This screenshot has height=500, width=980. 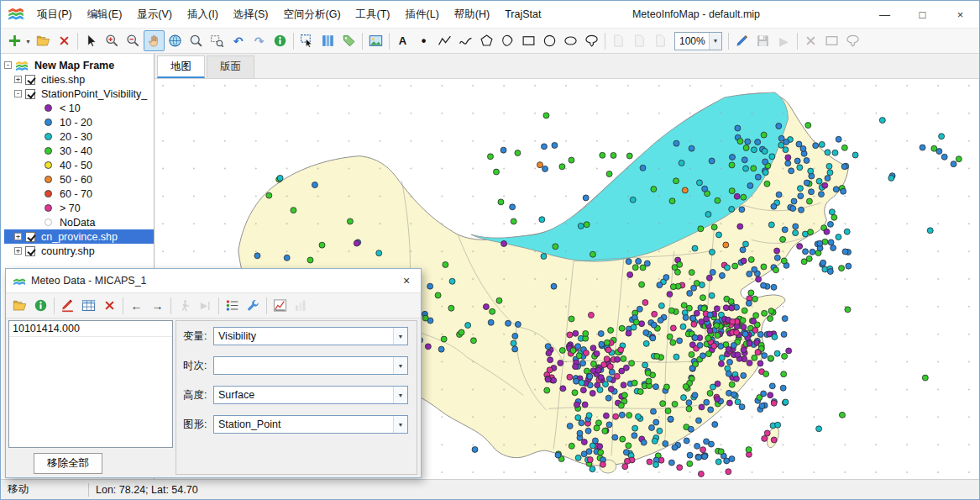 What do you see at coordinates (213, 281) in the screenshot?
I see `dialog-title-bar: Meteo Data - MICAPS_1 ×` at bounding box center [213, 281].